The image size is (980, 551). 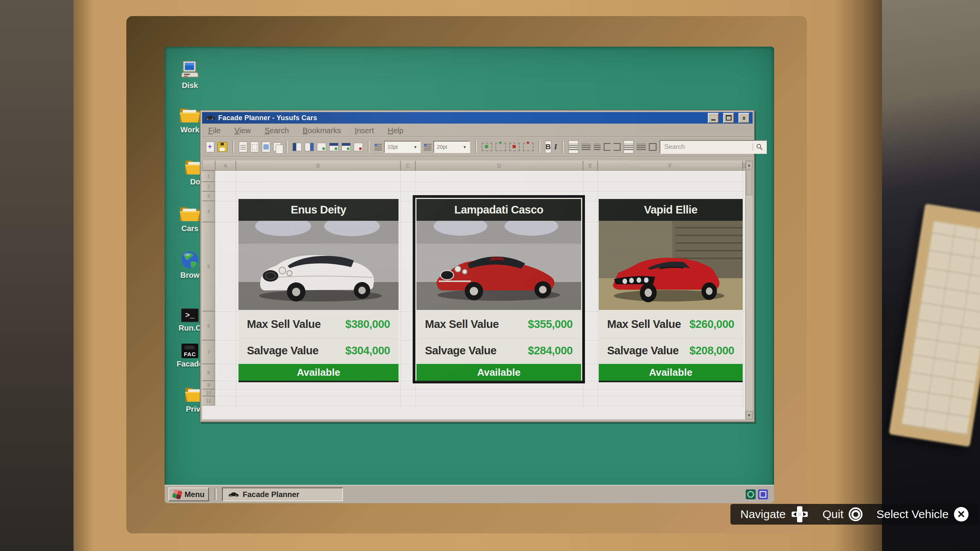 I want to click on italic-button: I, so click(x=556, y=147).